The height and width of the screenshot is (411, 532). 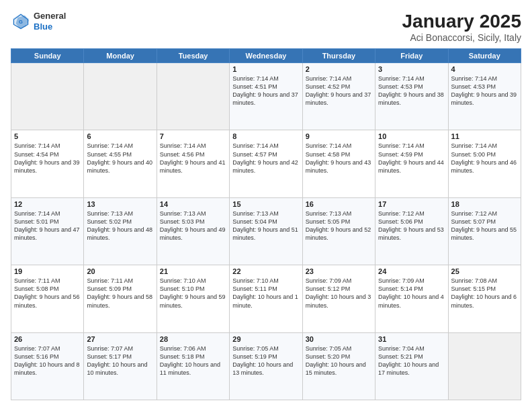 I want to click on weekday-header: Tuesday, so click(x=193, y=56).